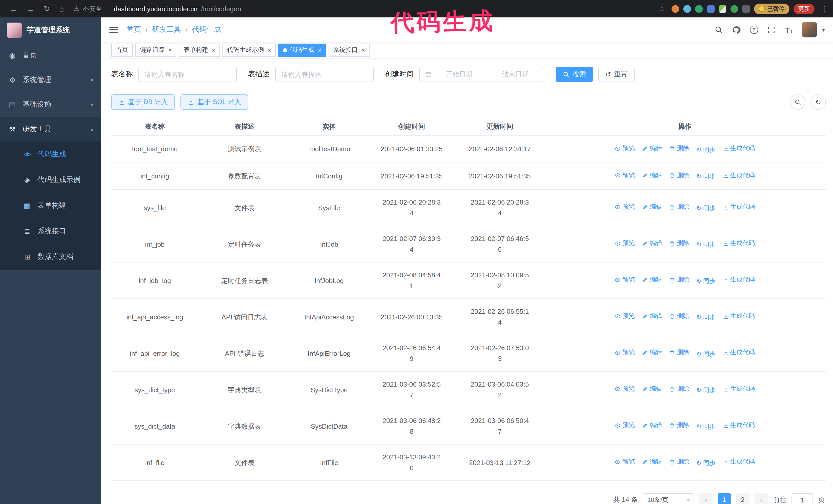 This screenshot has height=504, width=833. I want to click on table-desc-input, so click(325, 74).